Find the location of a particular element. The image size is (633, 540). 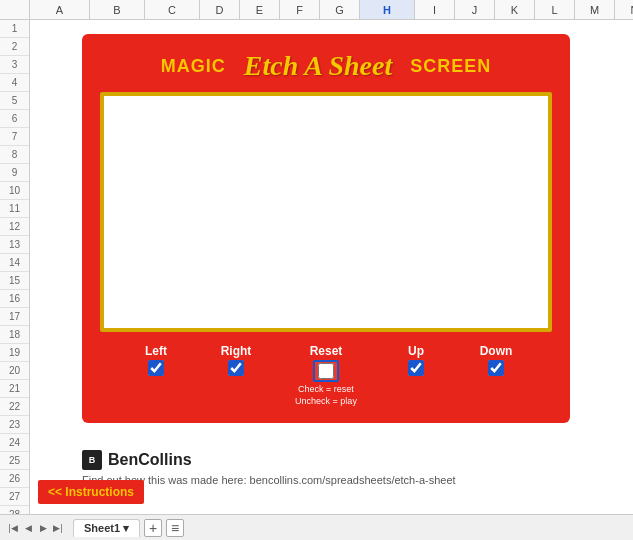

col-header-K: K is located at coordinates (515, 10).